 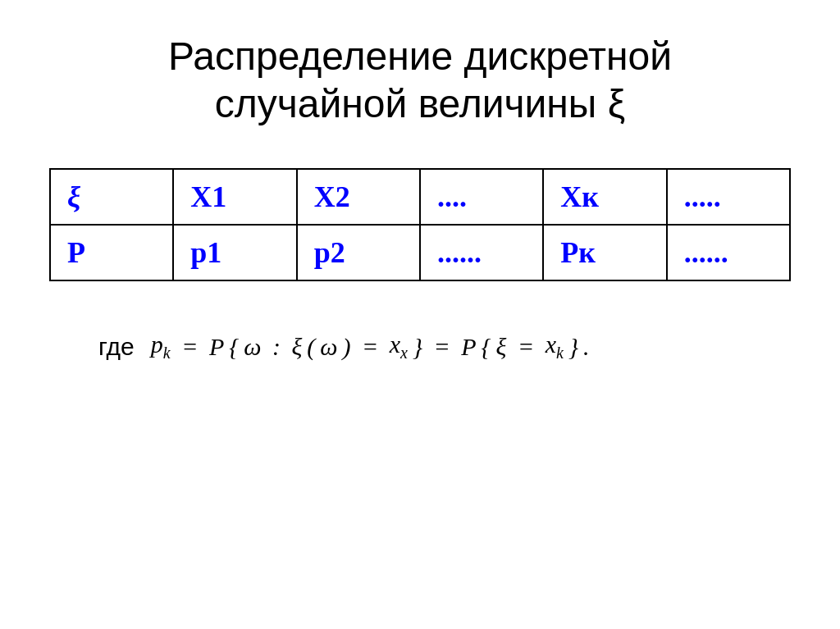 I want to click on formula-equals3: =, so click(x=441, y=347).